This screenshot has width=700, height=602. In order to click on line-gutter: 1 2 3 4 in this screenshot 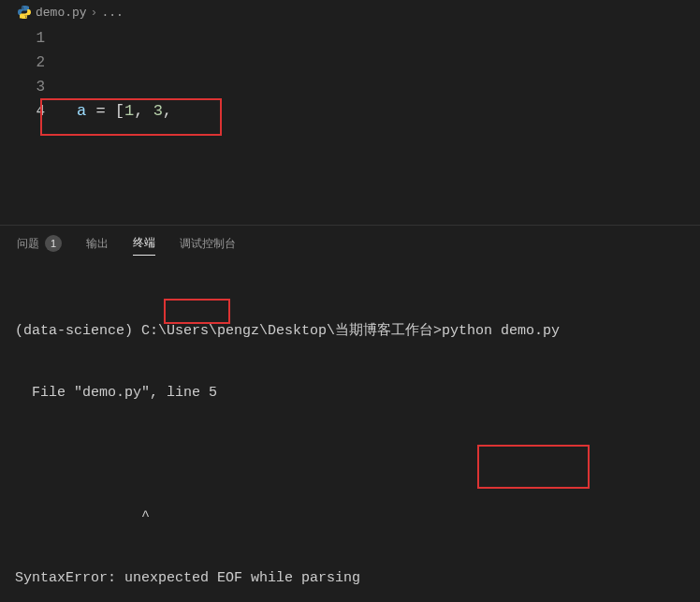, I will do `click(27, 125)`.